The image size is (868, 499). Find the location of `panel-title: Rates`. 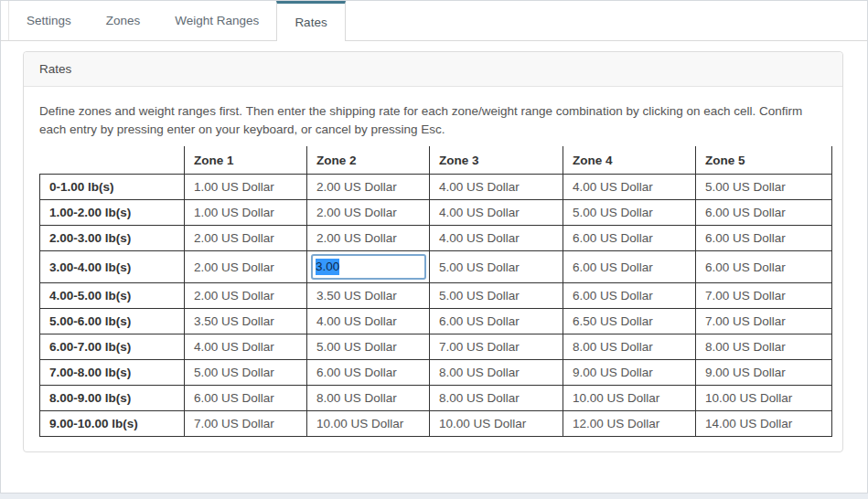

panel-title: Rates is located at coordinates (434, 69).